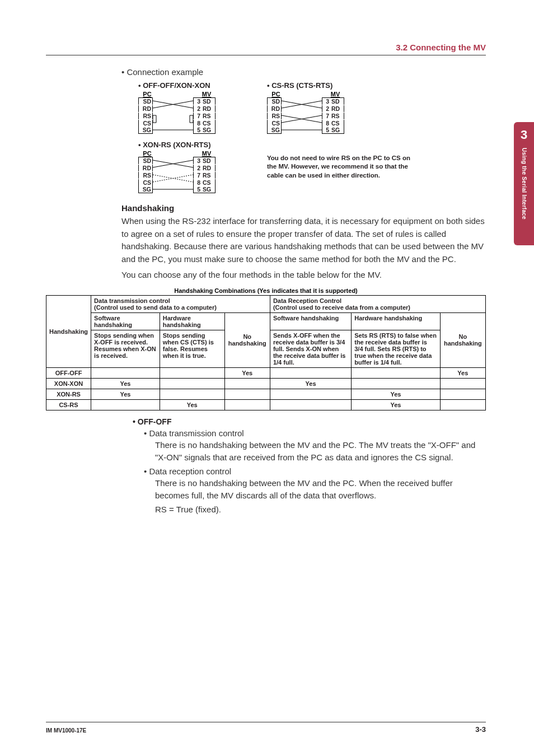  I want to click on h-rx-sub: (Control used to receive data from a com…, so click(341, 307).